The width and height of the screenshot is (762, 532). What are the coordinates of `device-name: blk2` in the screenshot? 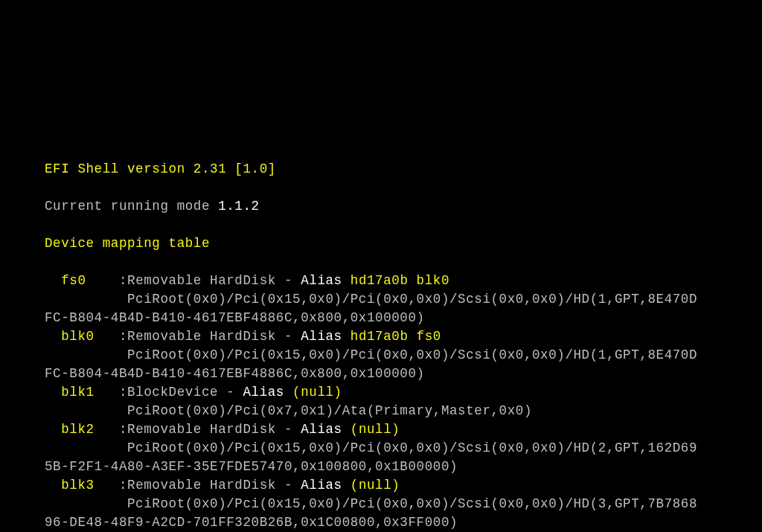 It's located at (82, 429).